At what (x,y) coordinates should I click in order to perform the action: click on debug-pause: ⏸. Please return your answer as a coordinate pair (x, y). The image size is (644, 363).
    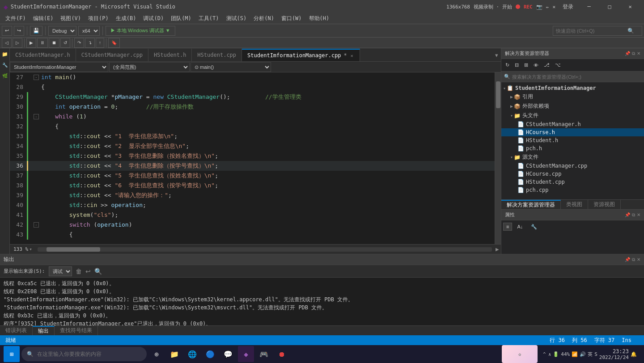
    Looking at the image, I should click on (42, 43).